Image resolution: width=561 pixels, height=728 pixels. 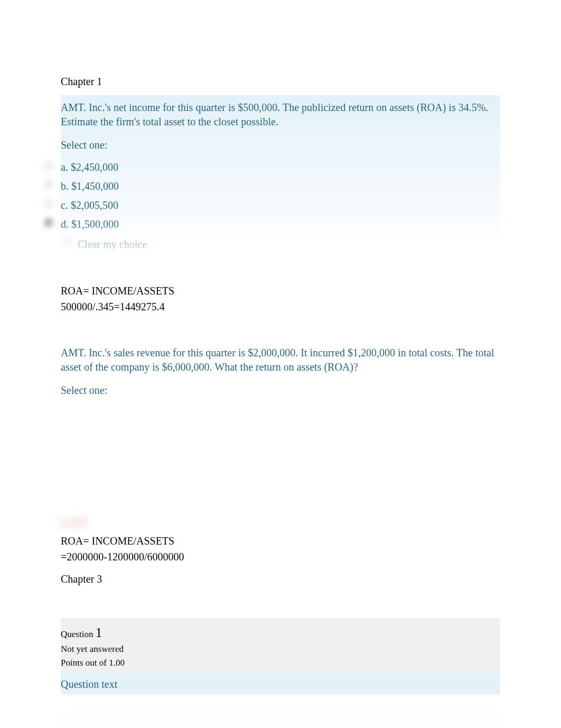 I want to click on question-text-header: Question text, so click(x=280, y=684).